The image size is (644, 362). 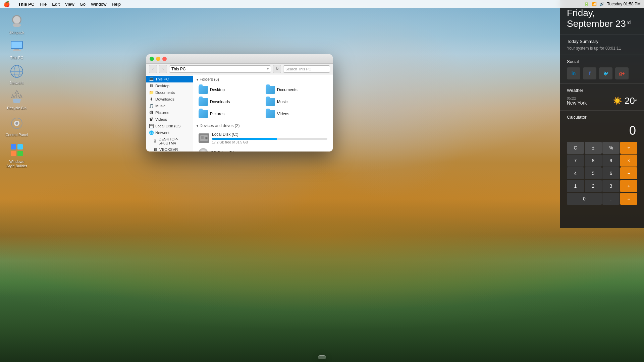 I want to click on sidebar-item-vboxsvr: 🖥VBOXSVR, so click(x=170, y=149).